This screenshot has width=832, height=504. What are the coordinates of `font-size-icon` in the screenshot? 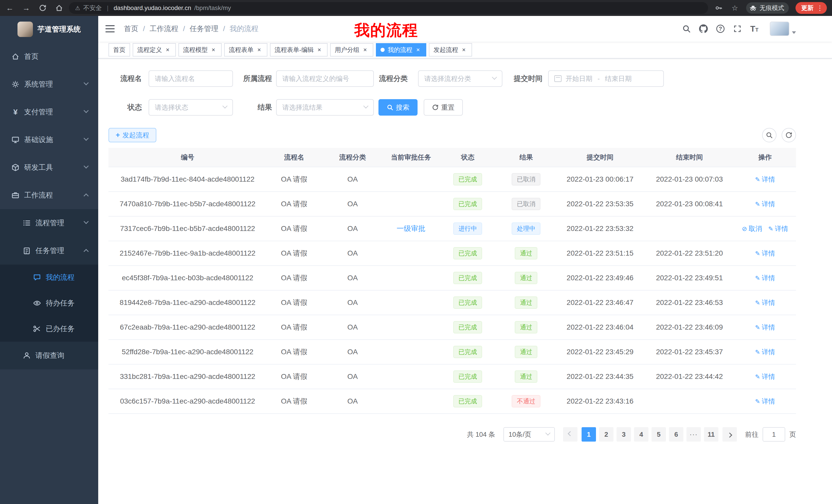 It's located at (754, 29).